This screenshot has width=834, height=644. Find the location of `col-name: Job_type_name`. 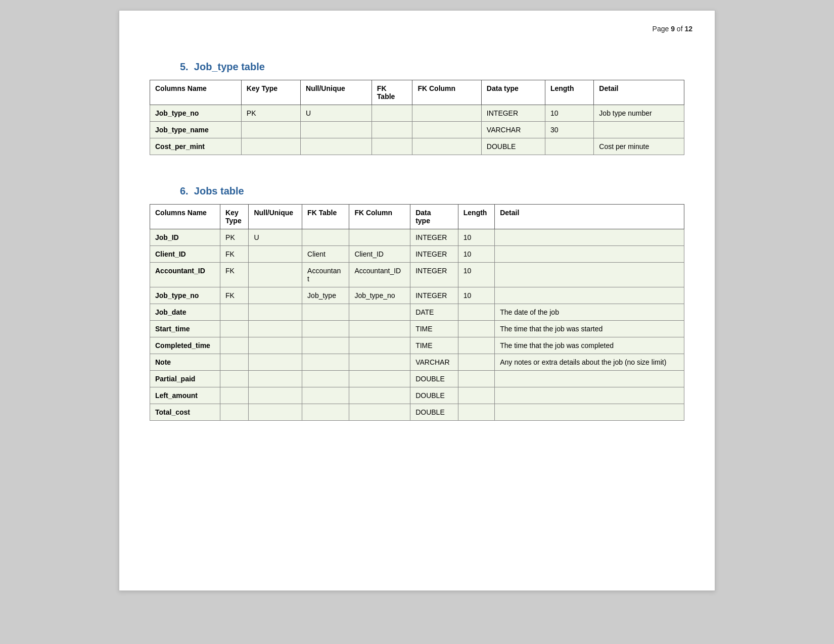

col-name: Job_type_name is located at coordinates (196, 130).